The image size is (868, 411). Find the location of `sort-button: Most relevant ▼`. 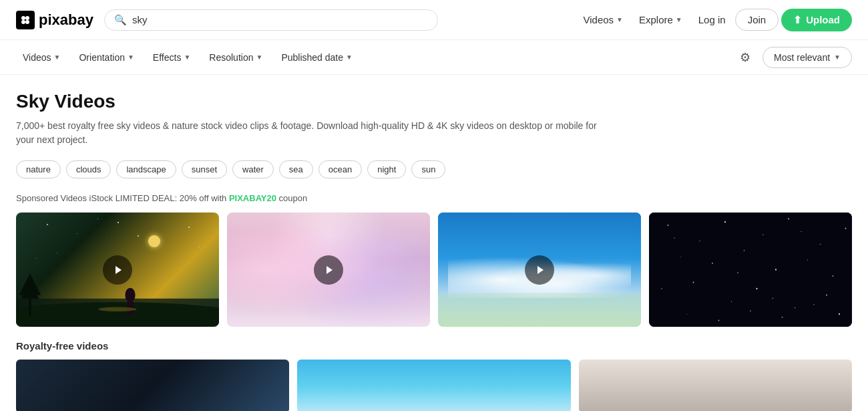

sort-button: Most relevant ▼ is located at coordinates (807, 57).